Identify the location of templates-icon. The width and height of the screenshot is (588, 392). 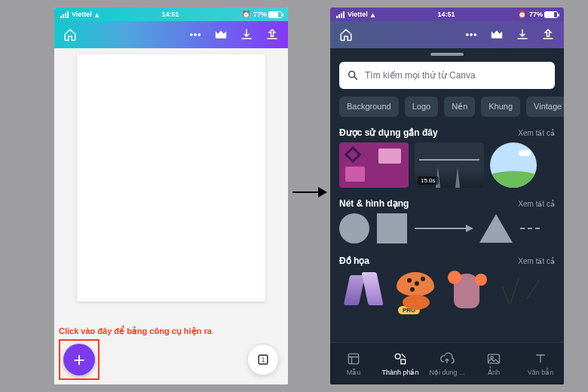
(354, 359).